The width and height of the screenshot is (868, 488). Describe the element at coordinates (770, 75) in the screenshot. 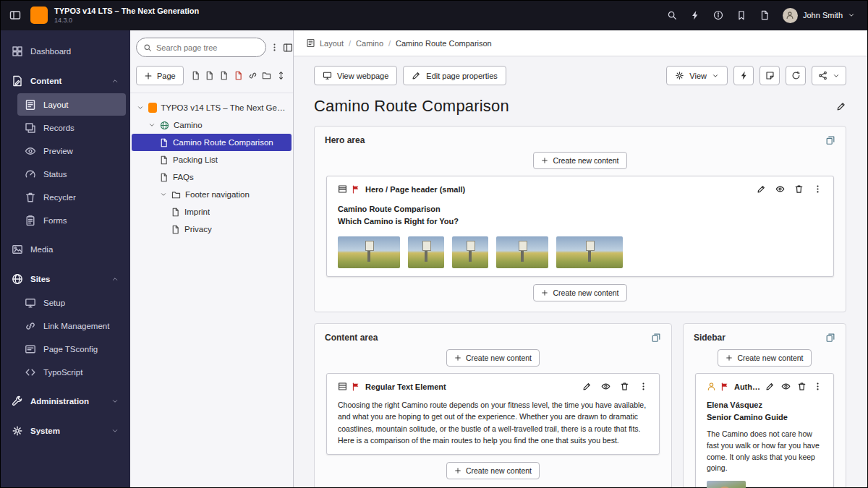

I see `note-button` at that location.